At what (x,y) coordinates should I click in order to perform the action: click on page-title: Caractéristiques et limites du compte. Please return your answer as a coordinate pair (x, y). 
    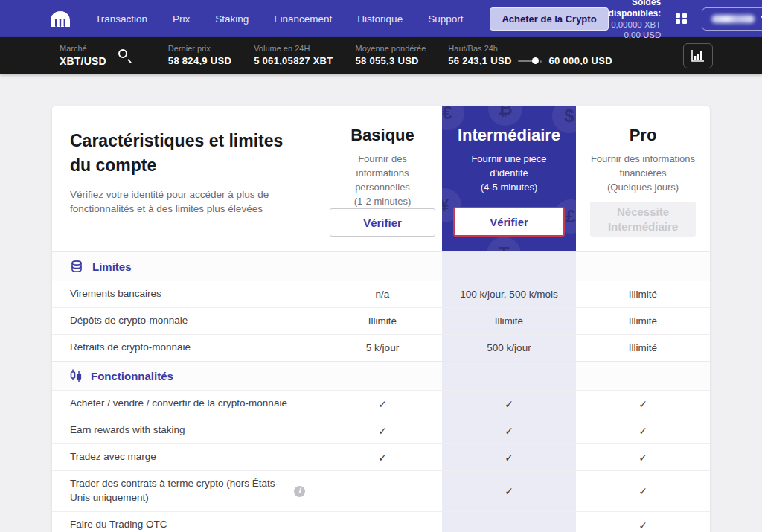
    Looking at the image, I should click on (182, 153).